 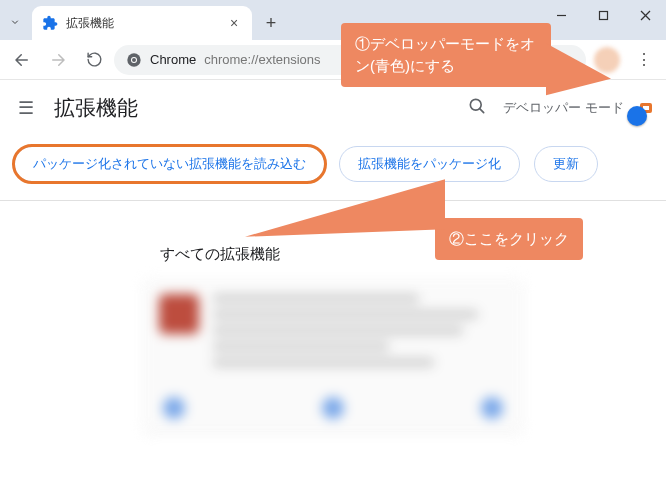 I want to click on annotation-callout-2: ②ここをクリック, so click(x=509, y=239).